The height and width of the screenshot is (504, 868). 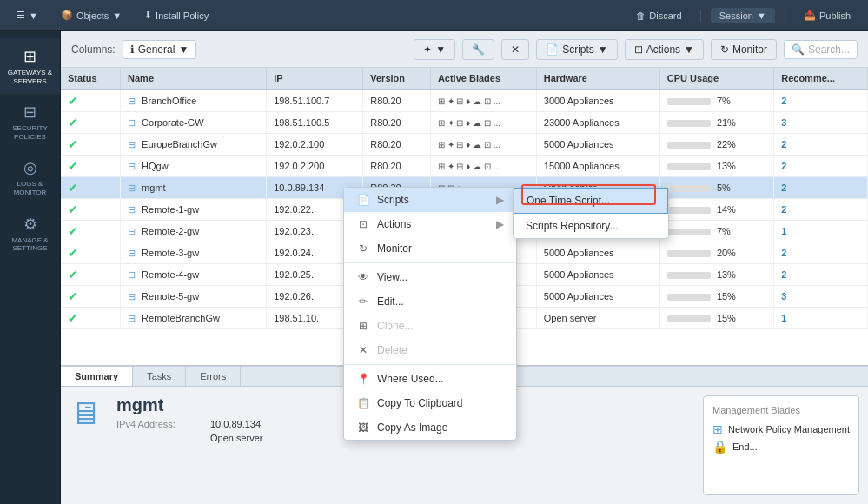 What do you see at coordinates (434, 50) in the screenshot?
I see `asterisk-button: ✦ ▼` at bounding box center [434, 50].